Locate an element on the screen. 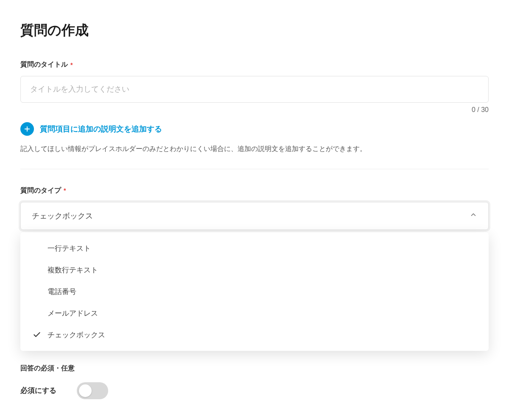 This screenshot has height=420, width=509. type-option: 一行テキスト is located at coordinates (255, 249).